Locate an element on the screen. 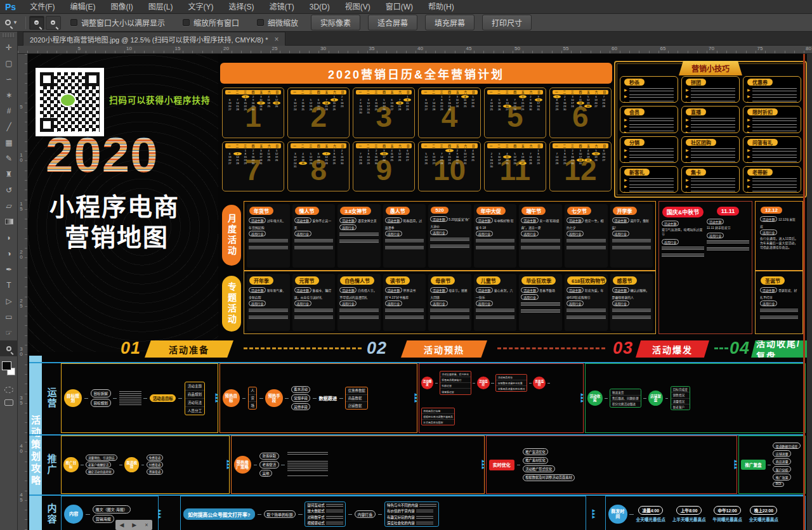 The width and height of the screenshot is (812, 530). type-tool-icon: T is located at coordinates (9, 285).